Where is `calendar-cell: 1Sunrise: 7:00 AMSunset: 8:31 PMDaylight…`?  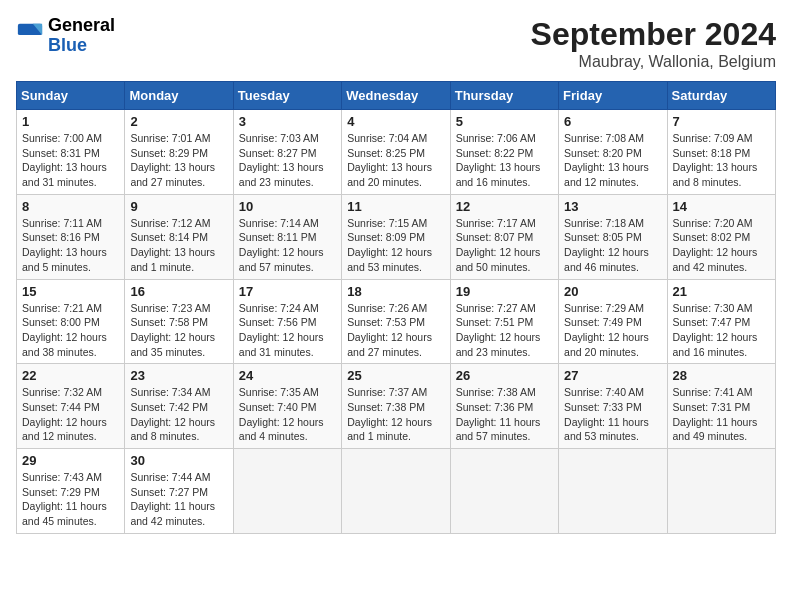 calendar-cell: 1Sunrise: 7:00 AMSunset: 8:31 PMDaylight… is located at coordinates (71, 152).